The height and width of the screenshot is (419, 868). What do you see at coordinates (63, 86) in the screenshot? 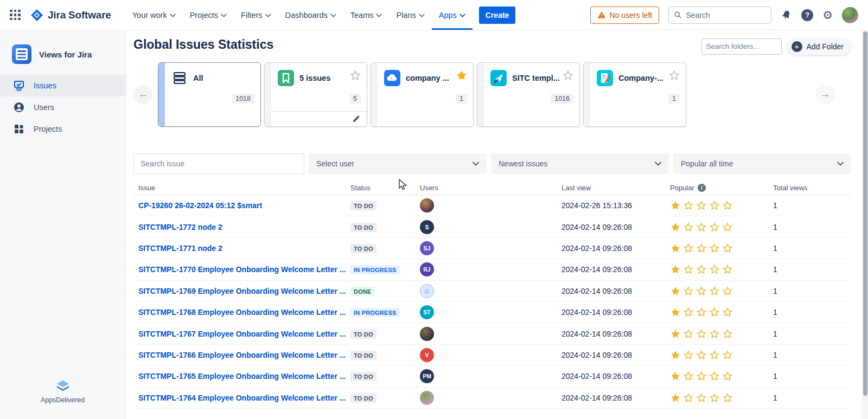
I see `sidebar-item-issues: Issues` at bounding box center [63, 86].